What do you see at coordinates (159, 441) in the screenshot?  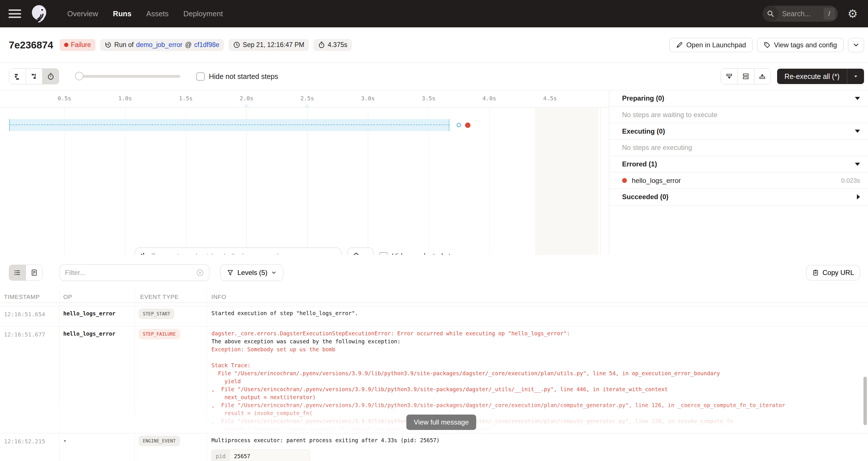 I see `event-type-badge: ENGINE_EVENT` at bounding box center [159, 441].